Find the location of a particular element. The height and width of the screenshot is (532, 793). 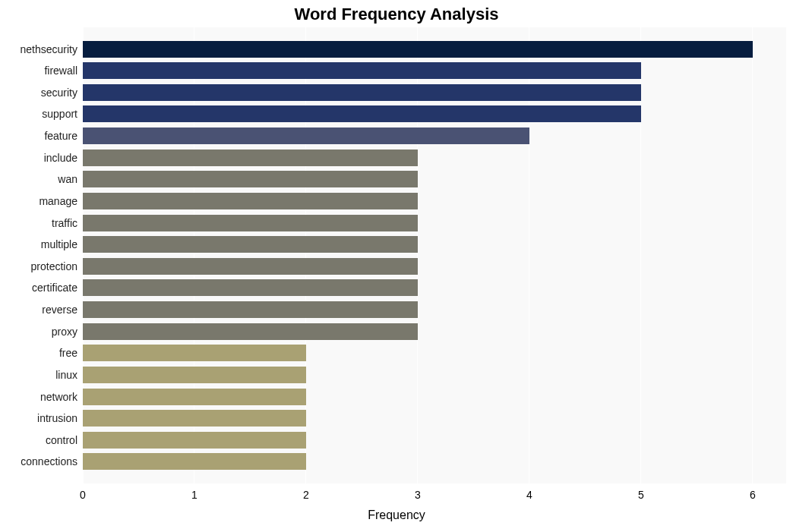

y-tick-label: connections is located at coordinates (39, 461).